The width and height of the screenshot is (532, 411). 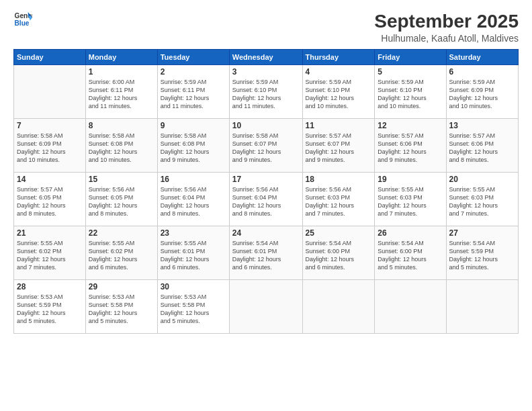 I want to click on day-number: 15, so click(x=122, y=179).